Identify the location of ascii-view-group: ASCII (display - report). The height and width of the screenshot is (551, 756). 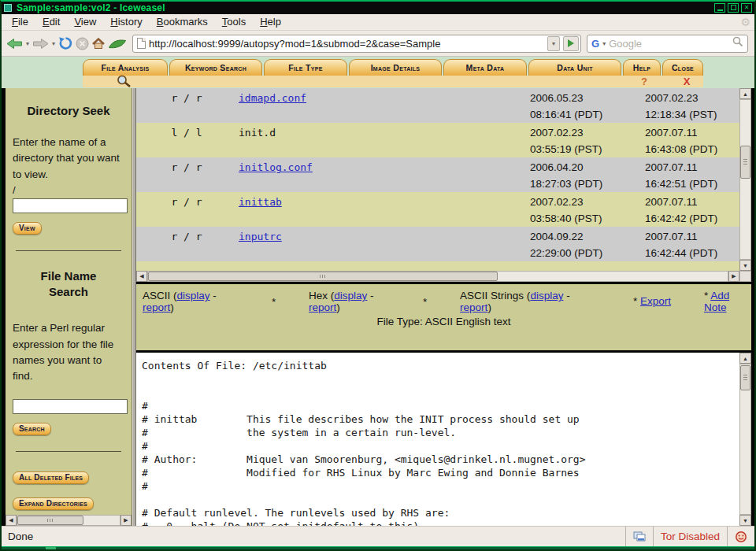
(191, 301).